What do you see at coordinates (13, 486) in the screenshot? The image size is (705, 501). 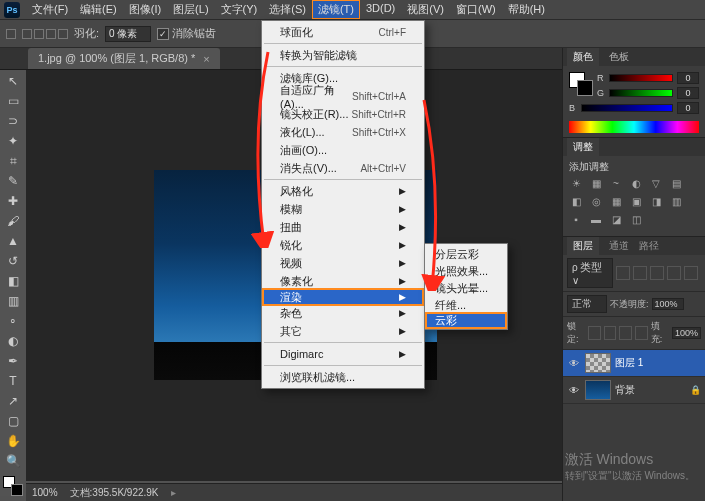 I see `color-swatches` at bounding box center [13, 486].